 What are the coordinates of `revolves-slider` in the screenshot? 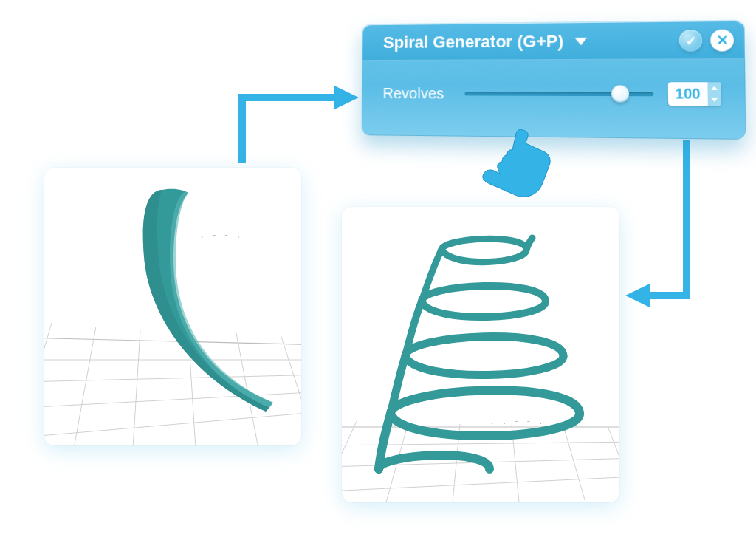 It's located at (560, 93).